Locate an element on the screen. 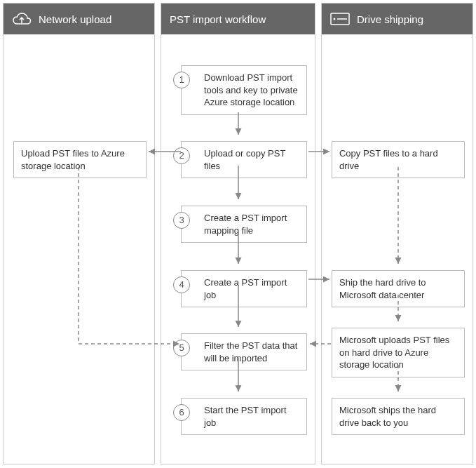 This screenshot has width=476, height=468. box-ship-hard-drive: Ship the hard drive to Microsoft data ce… is located at coordinates (398, 289).